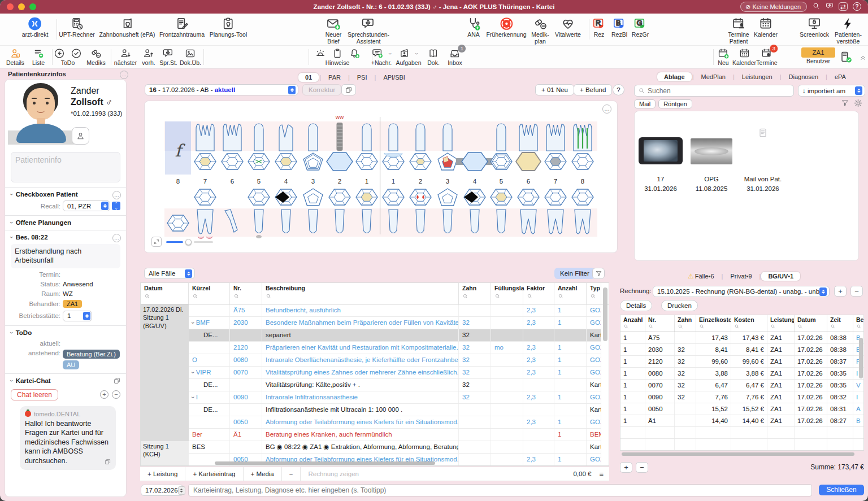  What do you see at coordinates (455, 57) in the screenshot?
I see `inbox: 1Inbox` at bounding box center [455, 57].